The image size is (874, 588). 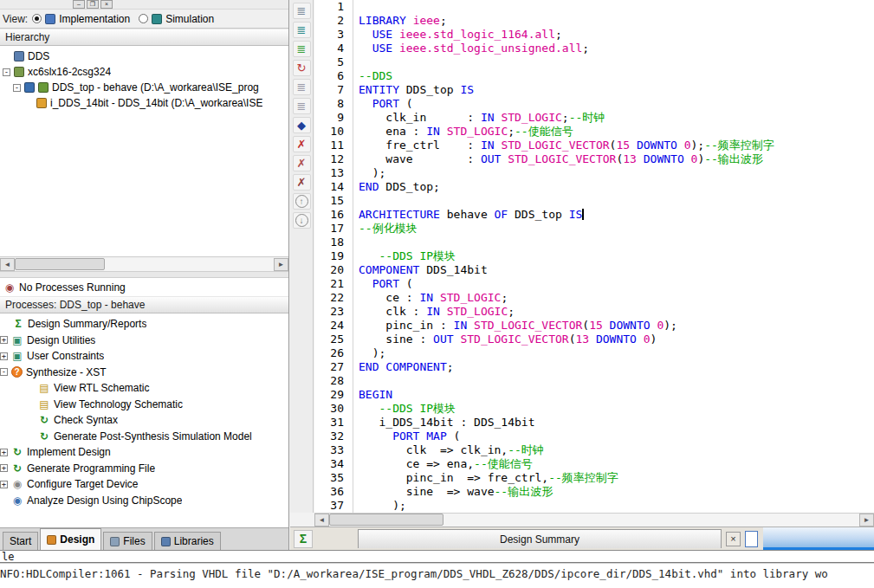 I want to click on process-item-view-technology-schematic: ▤View Technology Schematic, so click(x=144, y=405).